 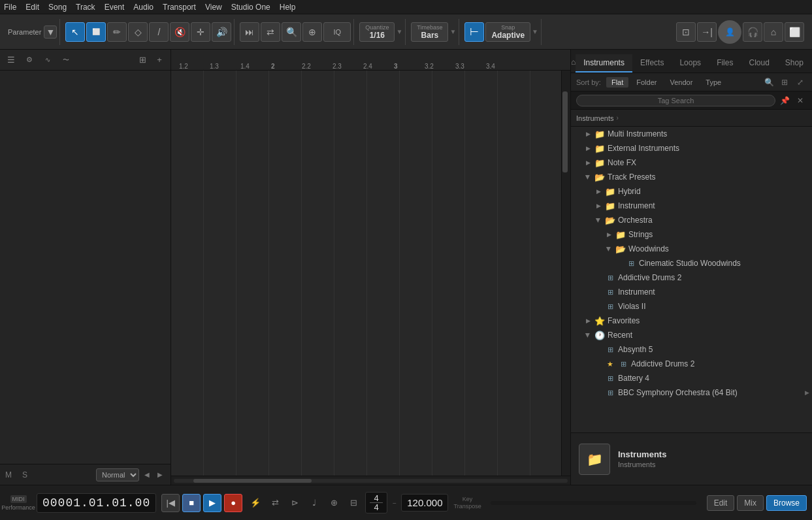 What do you see at coordinates (588, 177) in the screenshot?
I see `tree-arrow-track-presets: ▶` at bounding box center [588, 177].